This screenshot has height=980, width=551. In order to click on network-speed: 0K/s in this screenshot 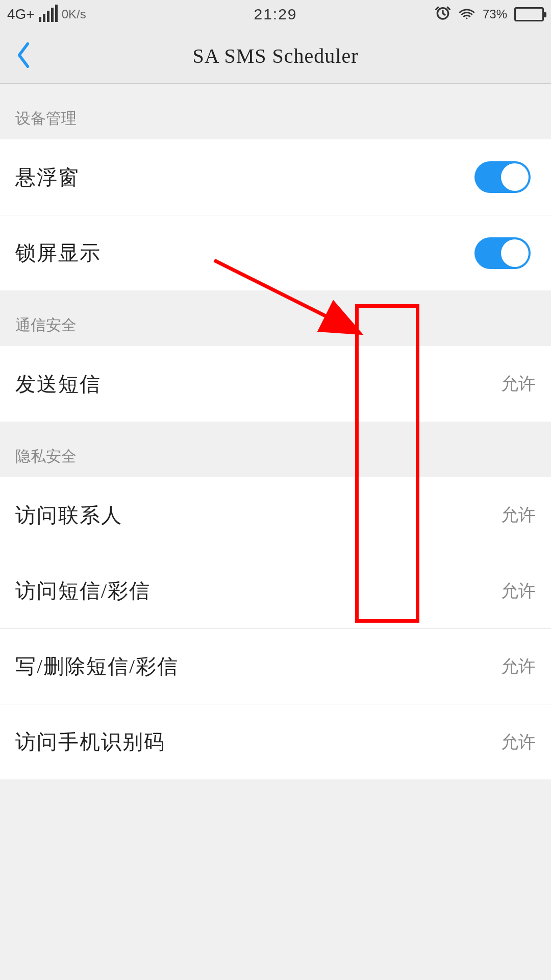, I will do `click(74, 14)`.